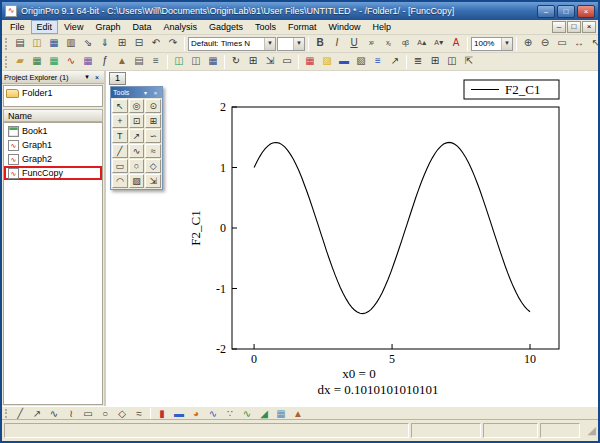 Image resolution: width=600 pixels, height=443 pixels. What do you see at coordinates (153, 136) in the screenshot?
I see `curved-arrow-tool: ∽` at bounding box center [153, 136].